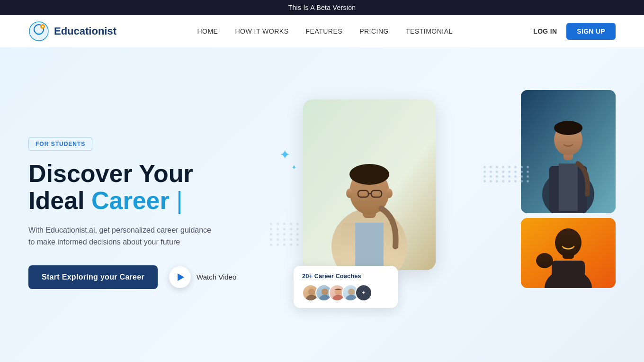 Image resolution: width=644 pixels, height=362 pixels. Describe the element at coordinates (181, 277) in the screenshot. I see `play-icon` at that location.